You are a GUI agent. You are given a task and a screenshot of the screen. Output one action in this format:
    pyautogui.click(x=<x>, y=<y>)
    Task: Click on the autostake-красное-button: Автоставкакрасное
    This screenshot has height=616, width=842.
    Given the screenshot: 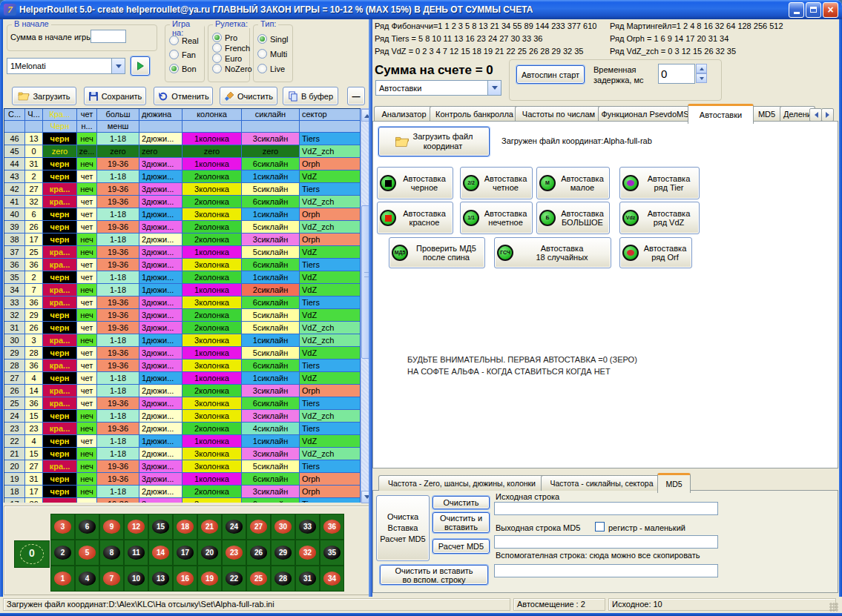 What is the action you would take?
    pyautogui.click(x=415, y=218)
    